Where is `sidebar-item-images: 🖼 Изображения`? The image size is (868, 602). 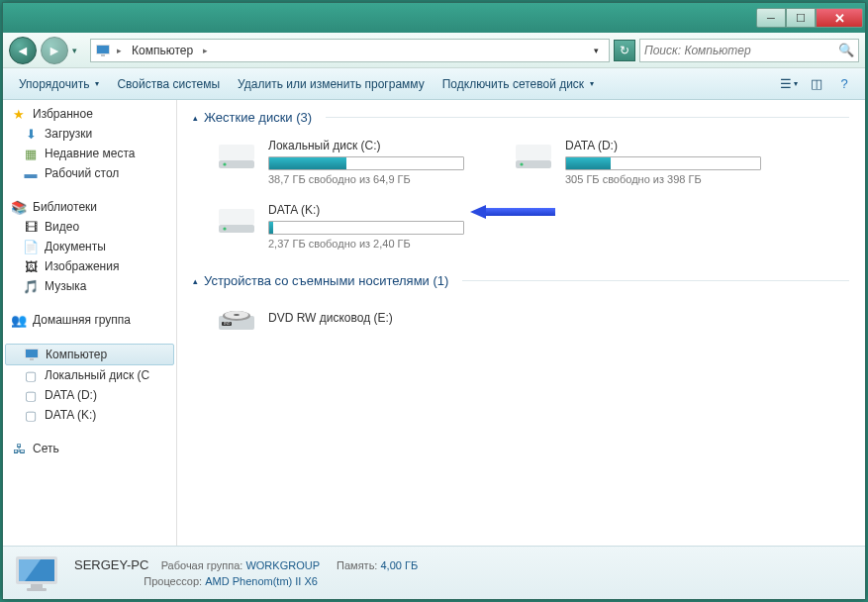 sidebar-item-images: 🖼 Изображения is located at coordinates (89, 266).